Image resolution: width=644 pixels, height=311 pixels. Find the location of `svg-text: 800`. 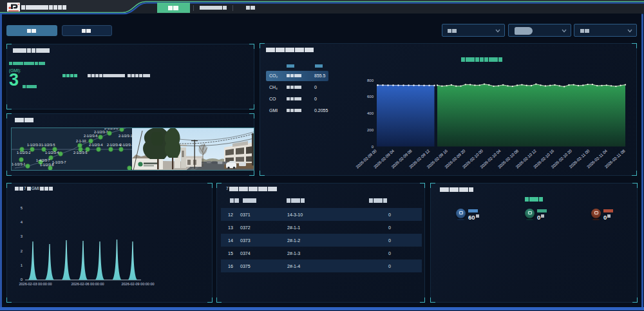

svg-text: 800 is located at coordinates (371, 80).